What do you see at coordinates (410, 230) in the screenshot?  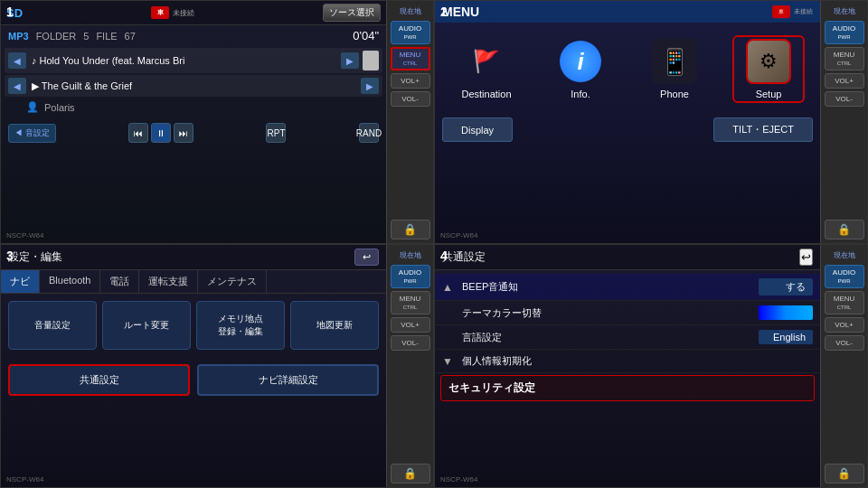 I see `lock-button-q1: 🔒` at bounding box center [410, 230].